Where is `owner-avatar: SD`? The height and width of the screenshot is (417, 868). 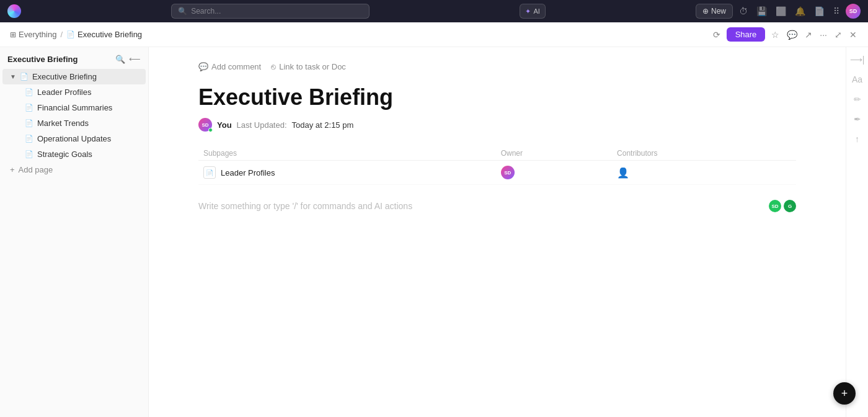
owner-avatar: SD is located at coordinates (508, 173).